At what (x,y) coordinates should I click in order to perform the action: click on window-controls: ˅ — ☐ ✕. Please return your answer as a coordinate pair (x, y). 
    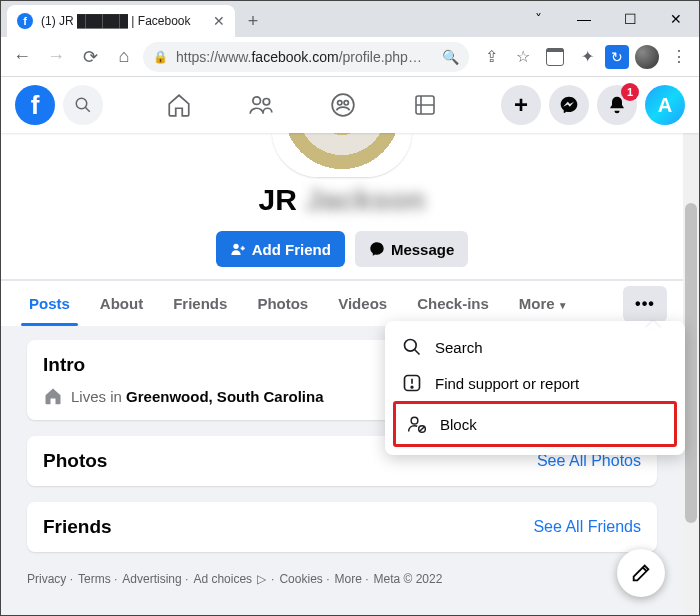
    Looking at the image, I should click on (607, 19).